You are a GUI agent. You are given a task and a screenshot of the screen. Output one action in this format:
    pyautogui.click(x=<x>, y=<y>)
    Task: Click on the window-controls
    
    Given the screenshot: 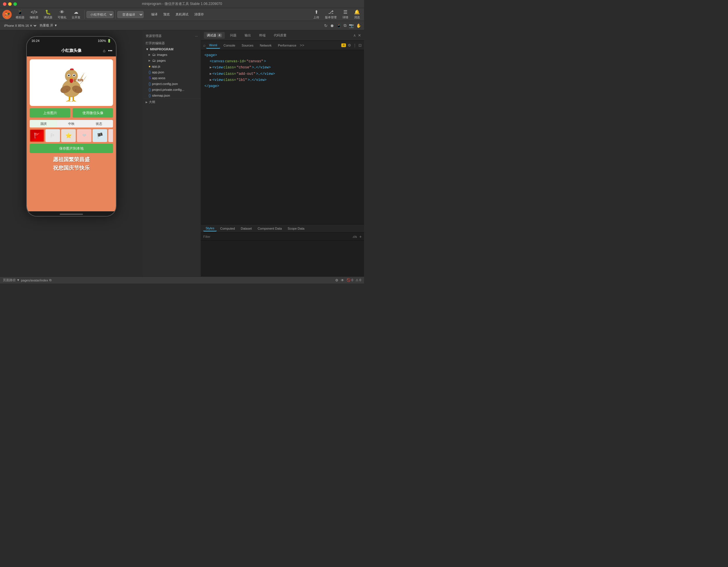 What is the action you would take?
    pyautogui.click(x=10, y=4)
    